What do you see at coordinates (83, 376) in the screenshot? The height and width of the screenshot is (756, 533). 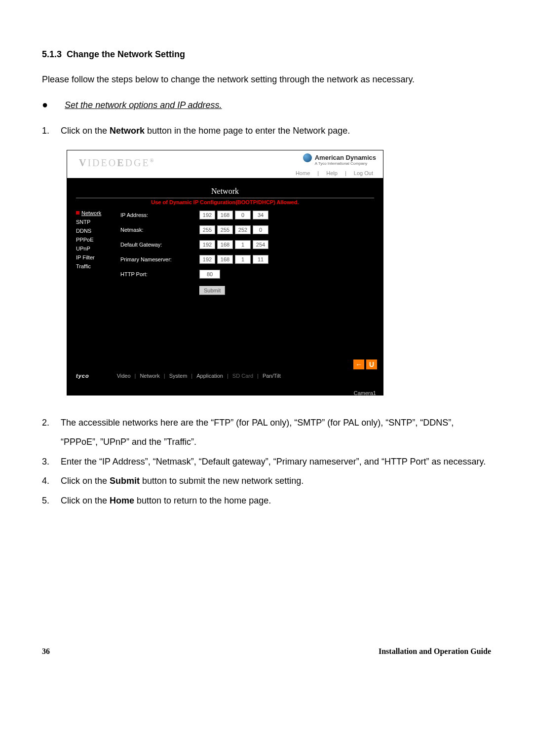 I see `tyco-logo: tyco` at bounding box center [83, 376].